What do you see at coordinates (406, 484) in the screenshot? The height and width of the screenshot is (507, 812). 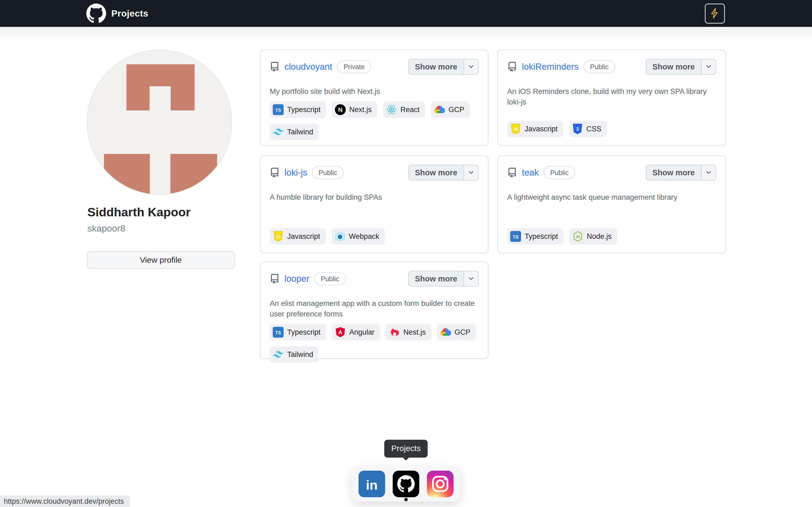 I see `github-icon` at bounding box center [406, 484].